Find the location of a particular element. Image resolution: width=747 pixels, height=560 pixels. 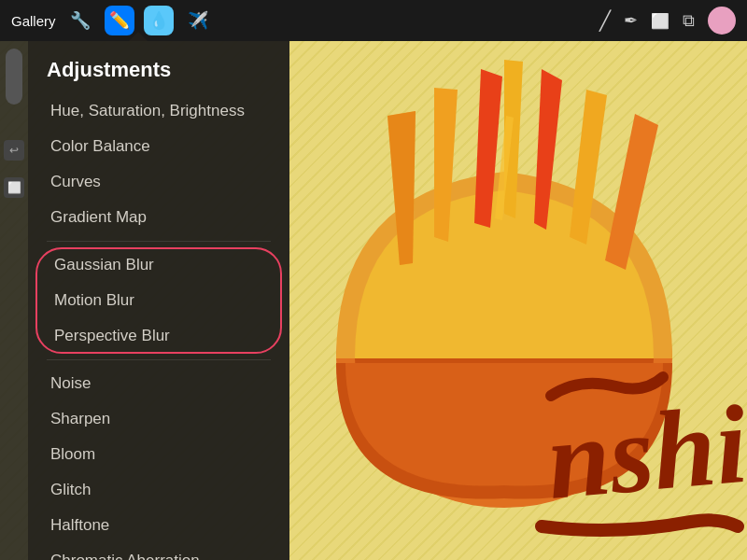

toolbar: Gallery 🔧 ✏️ 💧 ✈️ ╱ ✒ ⬜ ⧉ is located at coordinates (374, 21).